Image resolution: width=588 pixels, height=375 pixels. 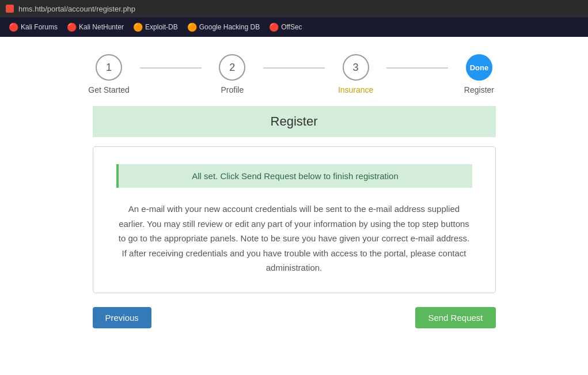 What do you see at coordinates (294, 9) in the screenshot?
I see `browser-bar: hms.htb/portal/account/register.php` at bounding box center [294, 9].